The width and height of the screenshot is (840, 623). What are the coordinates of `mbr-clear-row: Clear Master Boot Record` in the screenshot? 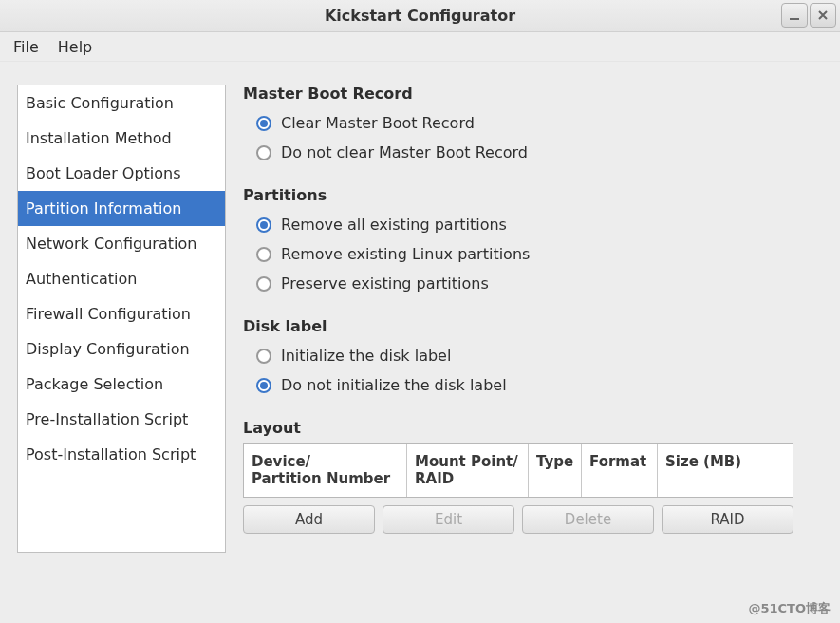 It's located at (533, 123).